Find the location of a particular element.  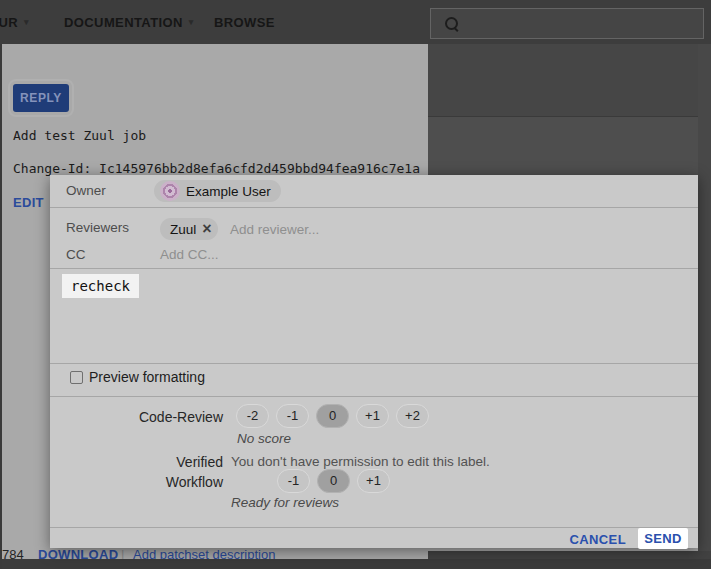

verified-label: Verified is located at coordinates (136, 462).